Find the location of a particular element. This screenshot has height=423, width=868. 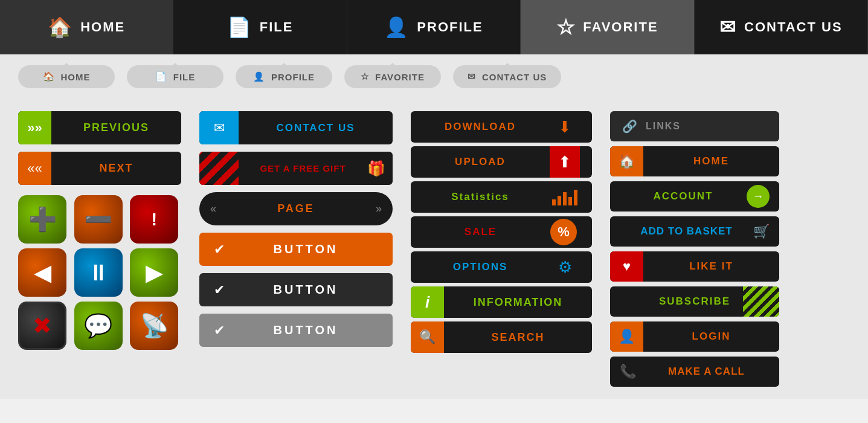

tooltip-file-label: FILE is located at coordinates (185, 77).